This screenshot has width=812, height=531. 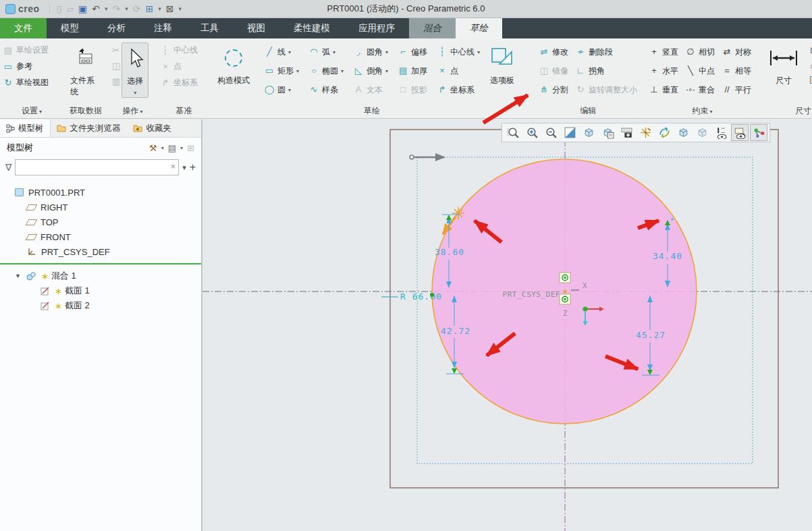 What do you see at coordinates (570, 132) in the screenshot?
I see `refit-button` at bounding box center [570, 132].